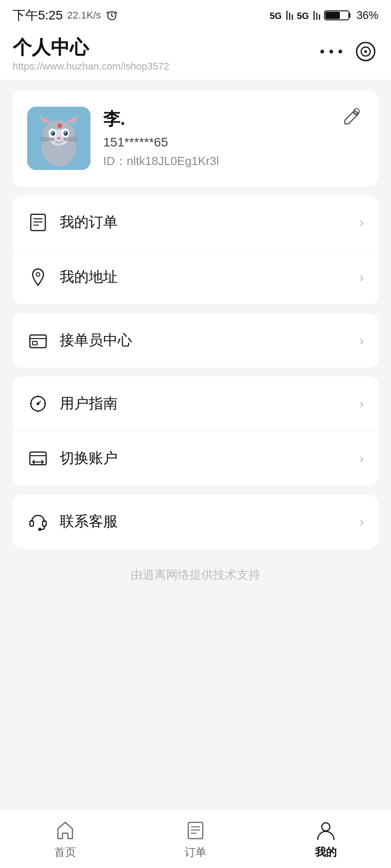 This screenshot has width=391, height=868. I want to click on mine-icon, so click(326, 830).